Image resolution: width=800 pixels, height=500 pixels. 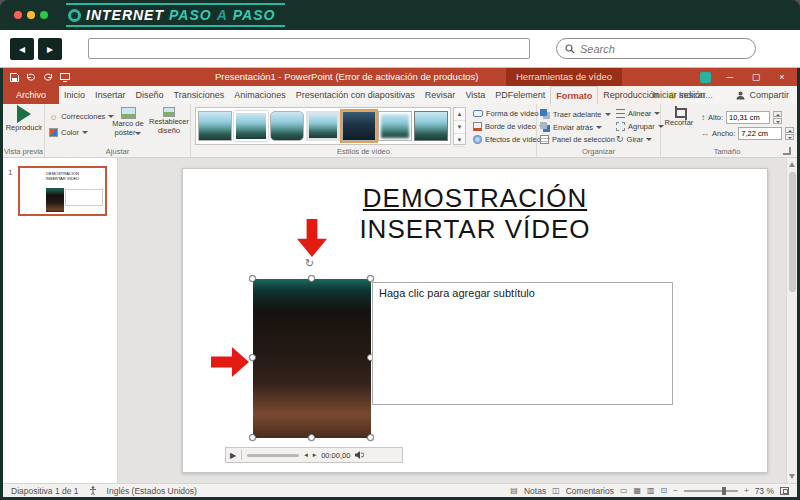 I want to click on reset-design-button: Restablecer diseño, so click(x=169, y=121).